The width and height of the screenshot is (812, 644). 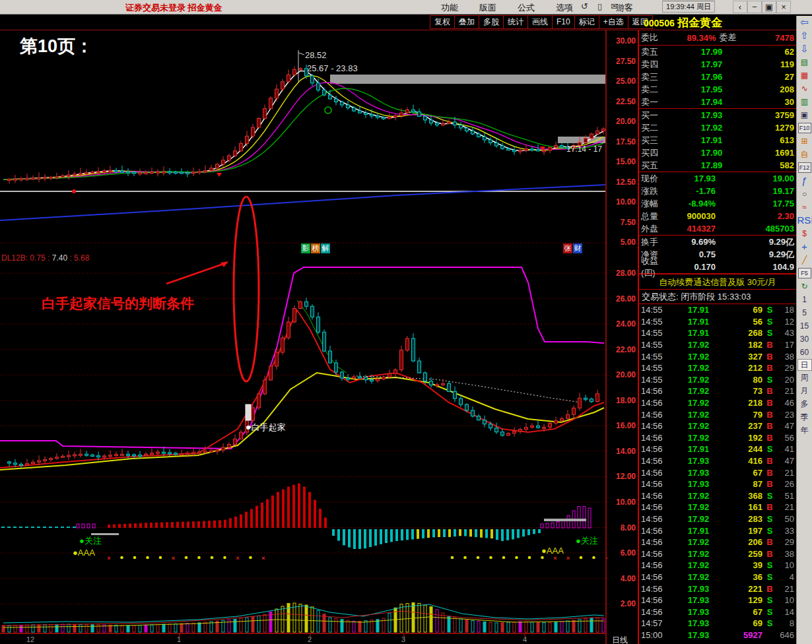 What do you see at coordinates (628, 579) in the screenshot?
I see `axis-price-label: 4.00` at bounding box center [628, 579].